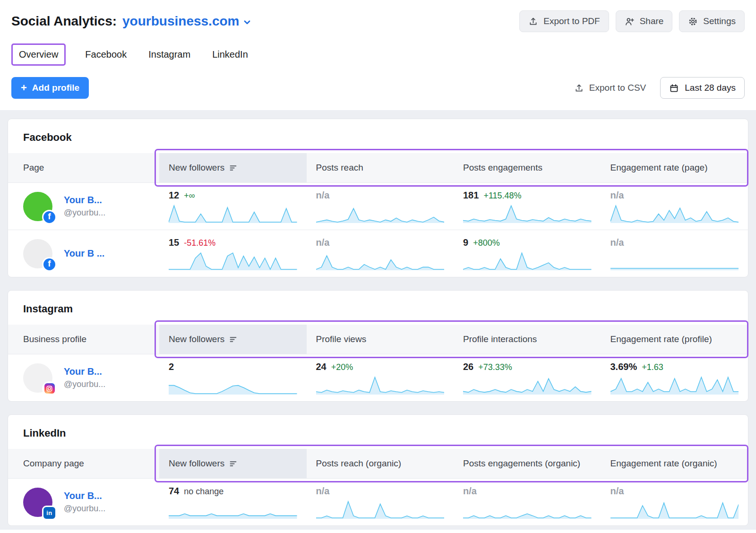  I want to click on instagram-badge-icon, so click(49, 388).